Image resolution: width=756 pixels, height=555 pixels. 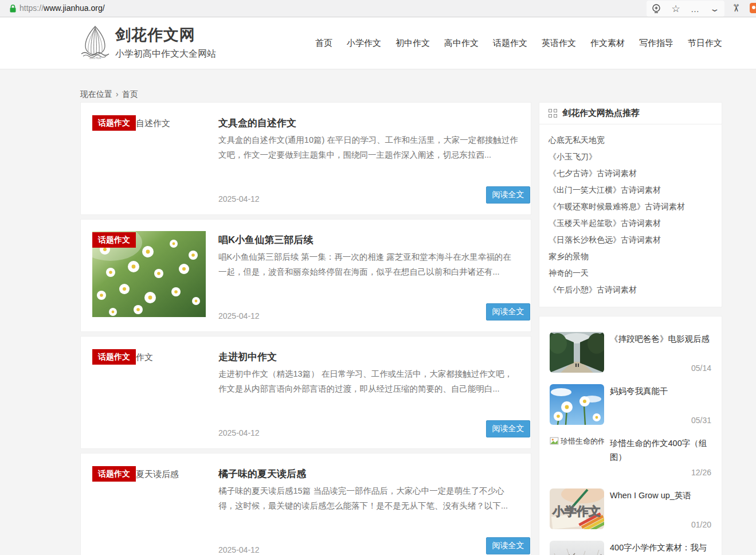 What do you see at coordinates (368, 123) in the screenshot?
I see `article-title: 文具盒的自述作文` at bounding box center [368, 123].